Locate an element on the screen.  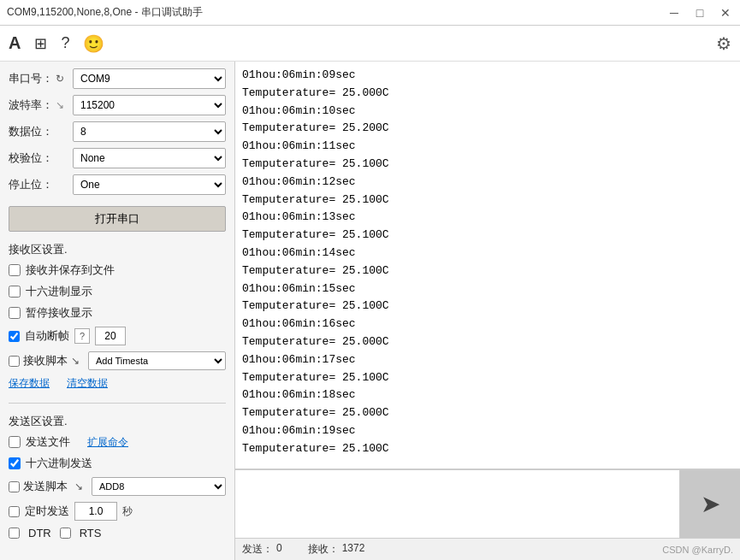
hex-display-row: 十六进制显示 is located at coordinates (117, 292).